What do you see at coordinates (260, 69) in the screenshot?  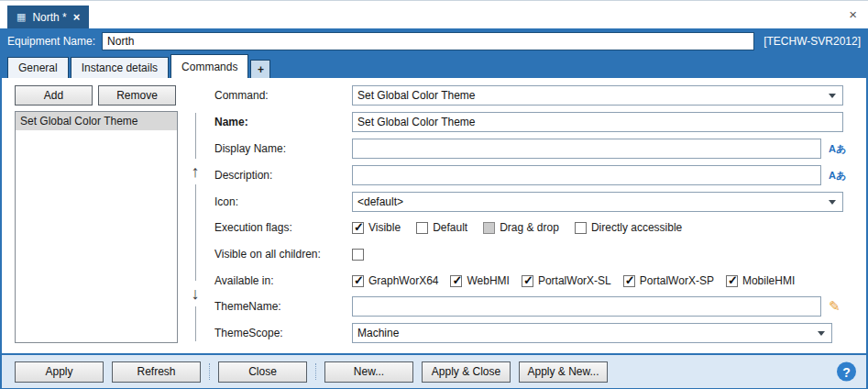 I see `tab-add: +` at bounding box center [260, 69].